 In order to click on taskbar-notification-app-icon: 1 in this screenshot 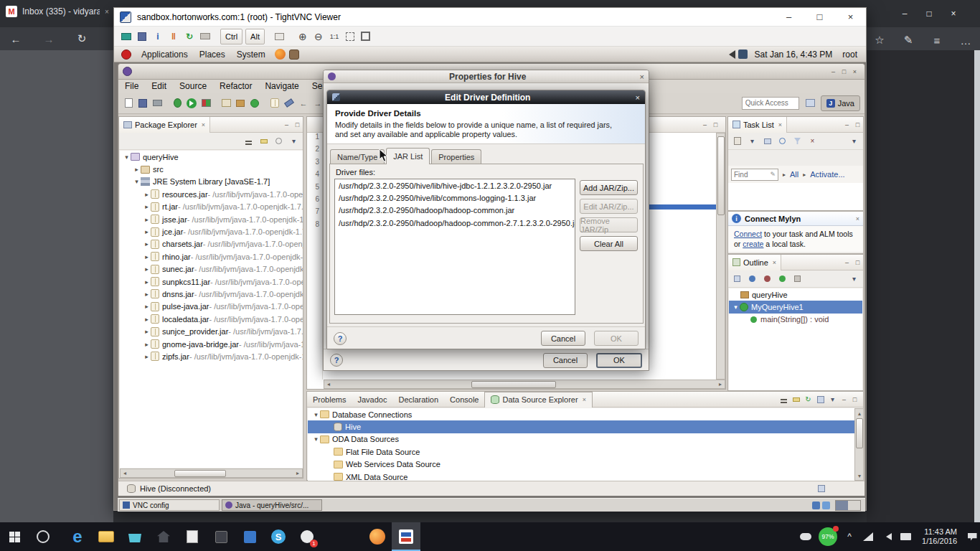, I will do `click(307, 537)`.